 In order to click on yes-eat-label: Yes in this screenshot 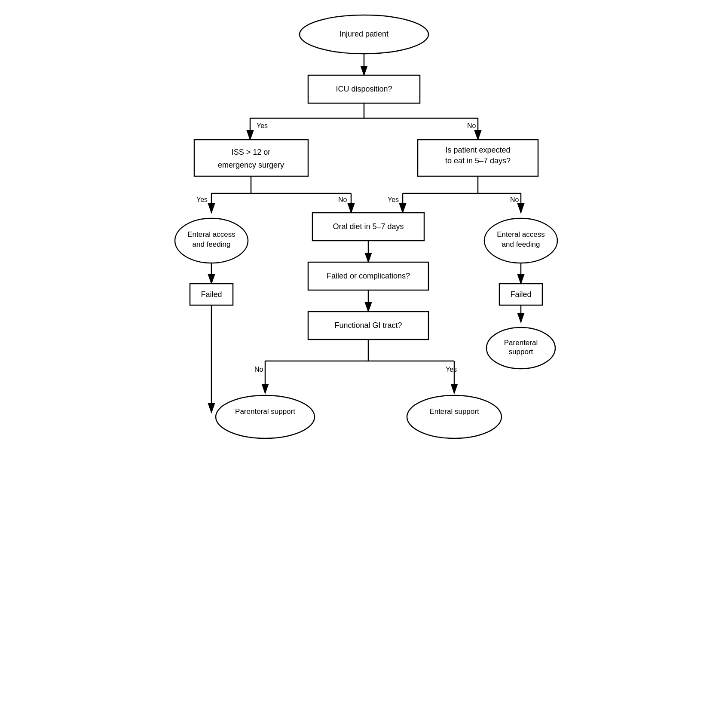, I will do `click(393, 199)`.